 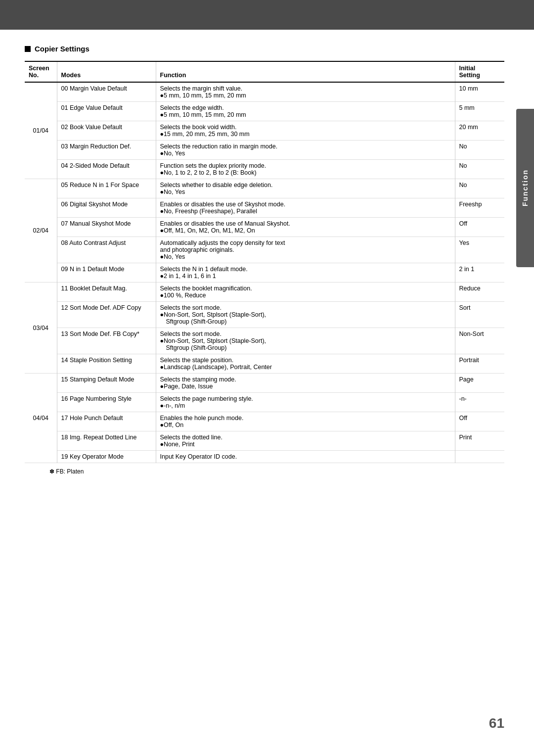 I want to click on mode-cell: 00 Margin Value Default, so click(x=106, y=92).